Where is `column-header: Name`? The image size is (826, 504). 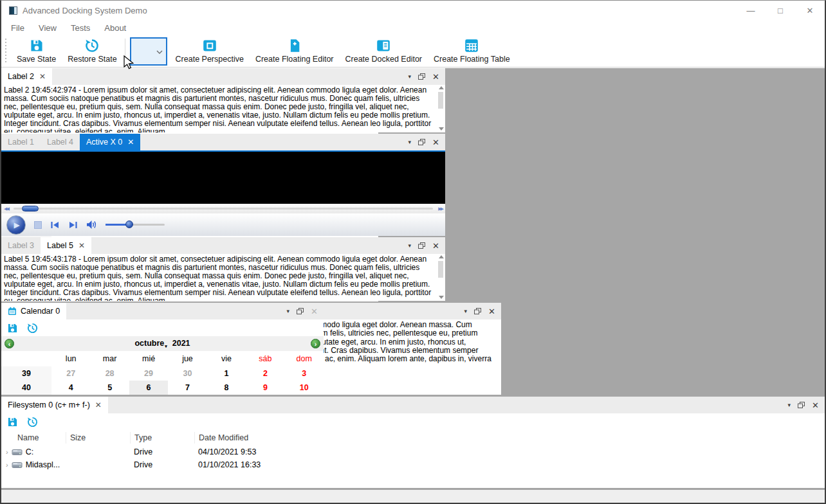
column-header: Name is located at coordinates (33, 438).